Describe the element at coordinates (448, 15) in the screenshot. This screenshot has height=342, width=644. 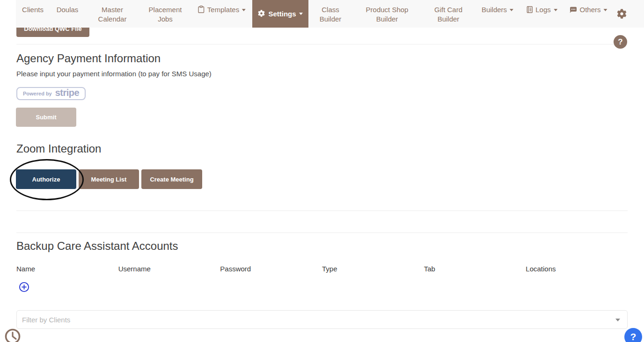
I see `nav-item-gift-card-builder: Gift Card Builder` at that location.